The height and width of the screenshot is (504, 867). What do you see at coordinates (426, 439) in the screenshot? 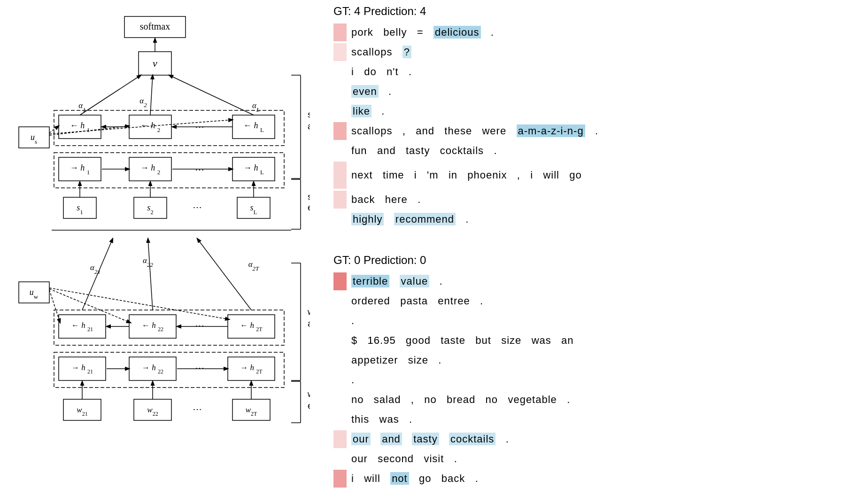
I see `highlight-word: tasty` at bounding box center [426, 439].